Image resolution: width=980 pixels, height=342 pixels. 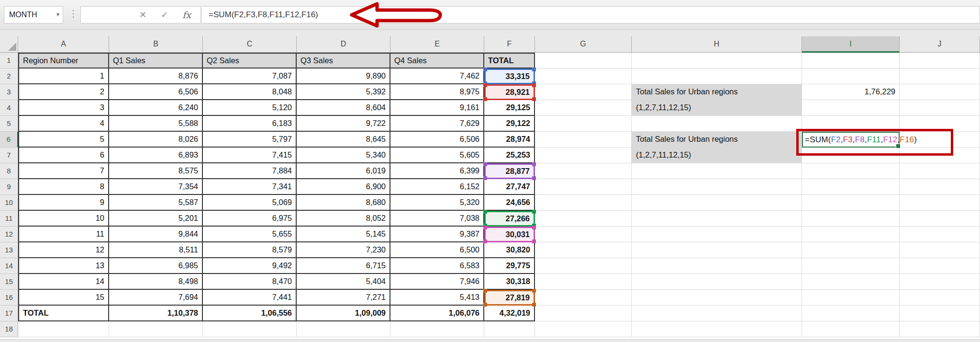 I want to click on cell-G6, so click(x=583, y=140).